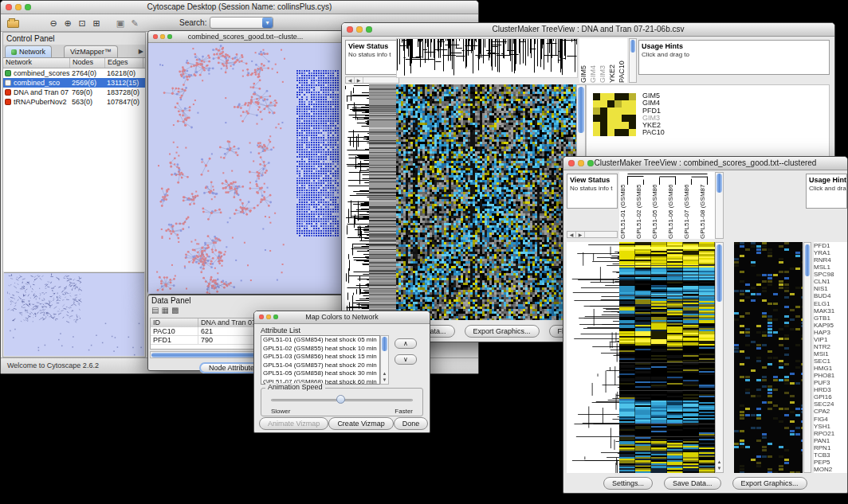 The height and width of the screenshot is (504, 848). I want to click on dialog-titlebar: Map Colors to Network, so click(342, 318).